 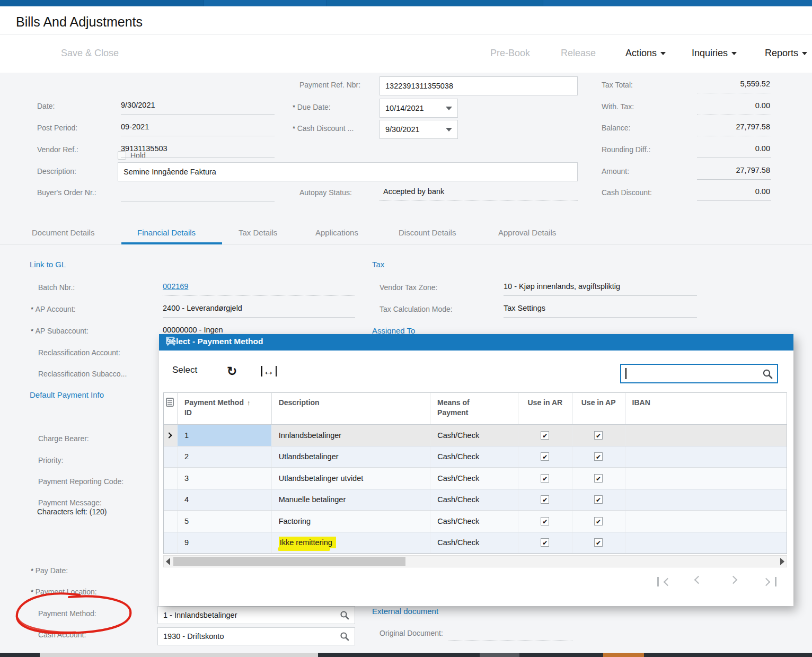 I want to click on description-cell: Utlandsbetalinger utvidet, so click(x=351, y=478).